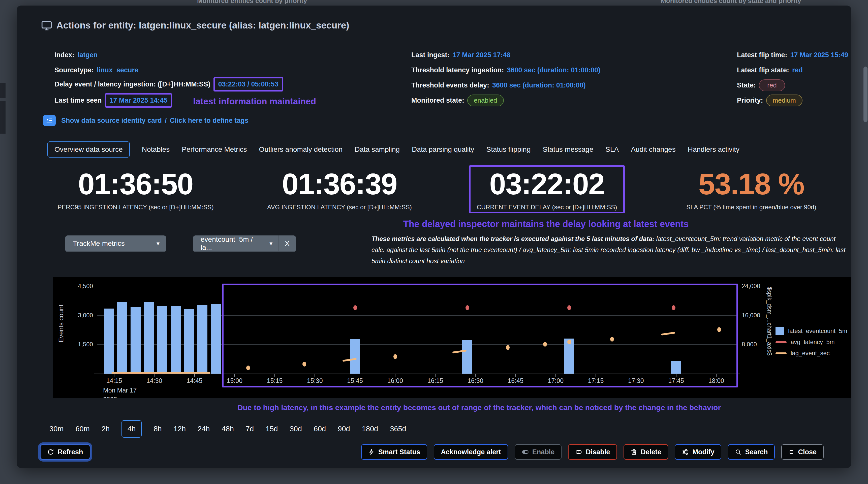 This screenshot has height=484, width=868. Describe the element at coordinates (49, 121) in the screenshot. I see `identity-card-icon` at that location.